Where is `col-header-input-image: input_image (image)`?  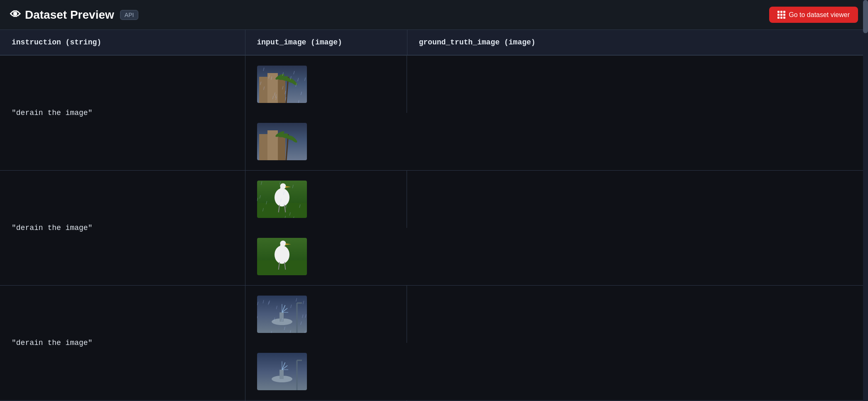 col-header-input-image: input_image (image) is located at coordinates (326, 42).